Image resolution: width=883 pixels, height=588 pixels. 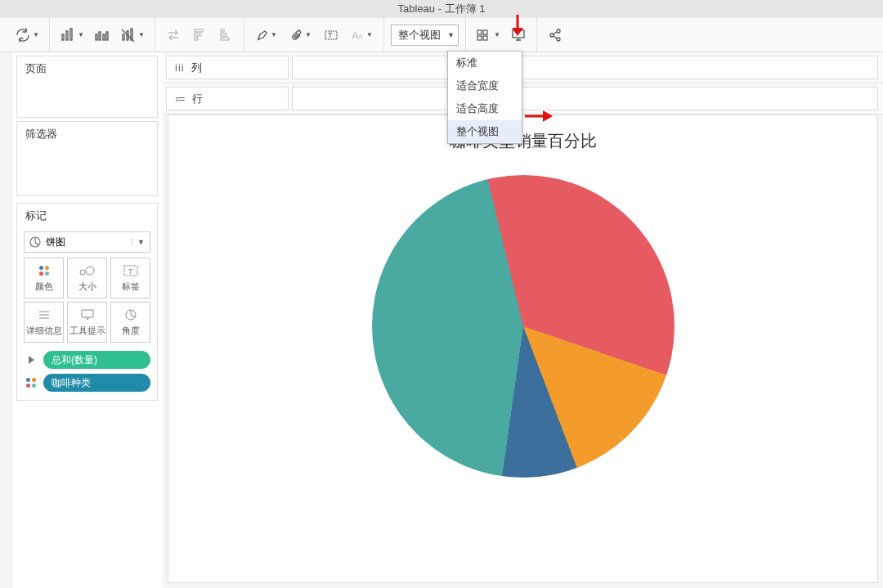 What do you see at coordinates (523, 99) in the screenshot?
I see `rows-shelf: ≔ 行` at bounding box center [523, 99].